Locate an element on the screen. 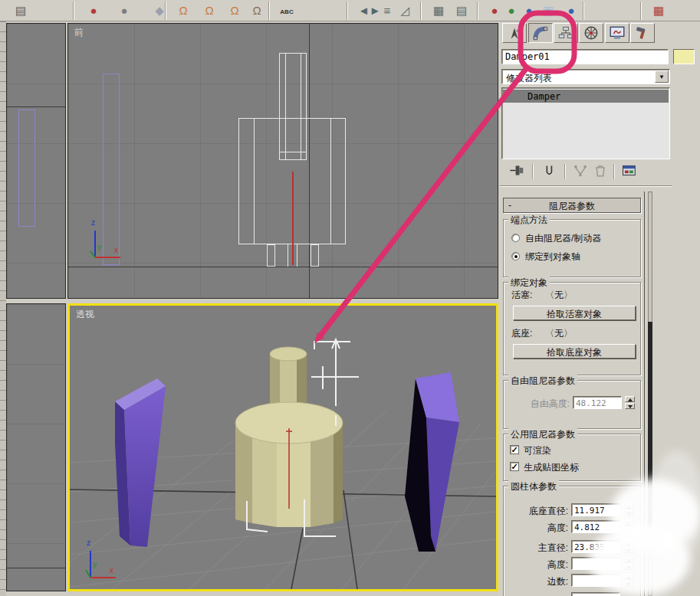  renderable-label: 可渲染 is located at coordinates (537, 450).